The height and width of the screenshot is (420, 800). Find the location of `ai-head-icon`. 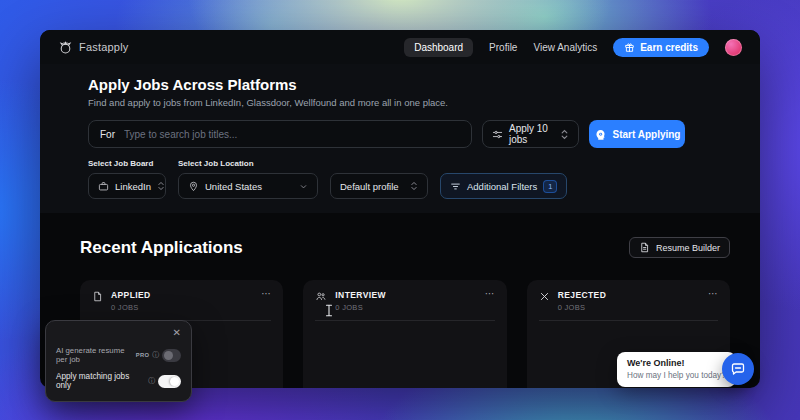

ai-head-icon is located at coordinates (600, 134).